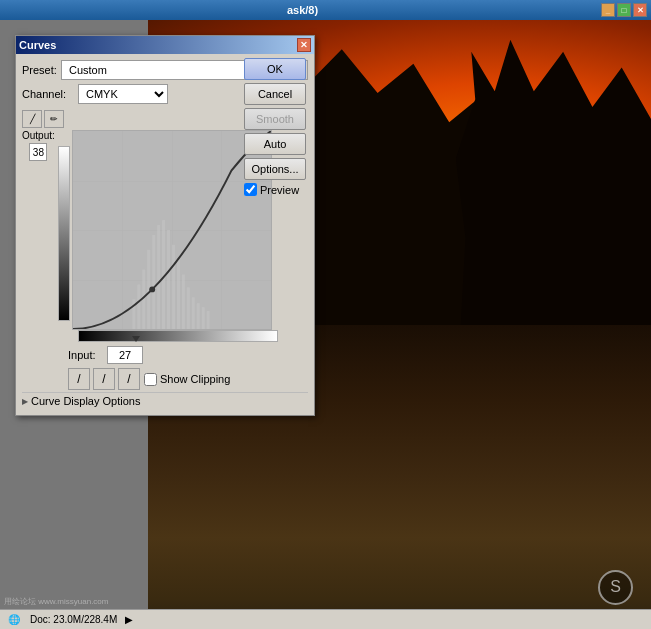 The height and width of the screenshot is (629, 651). What do you see at coordinates (43, 119) in the screenshot?
I see `curve-tools: ╱ ✏` at bounding box center [43, 119].